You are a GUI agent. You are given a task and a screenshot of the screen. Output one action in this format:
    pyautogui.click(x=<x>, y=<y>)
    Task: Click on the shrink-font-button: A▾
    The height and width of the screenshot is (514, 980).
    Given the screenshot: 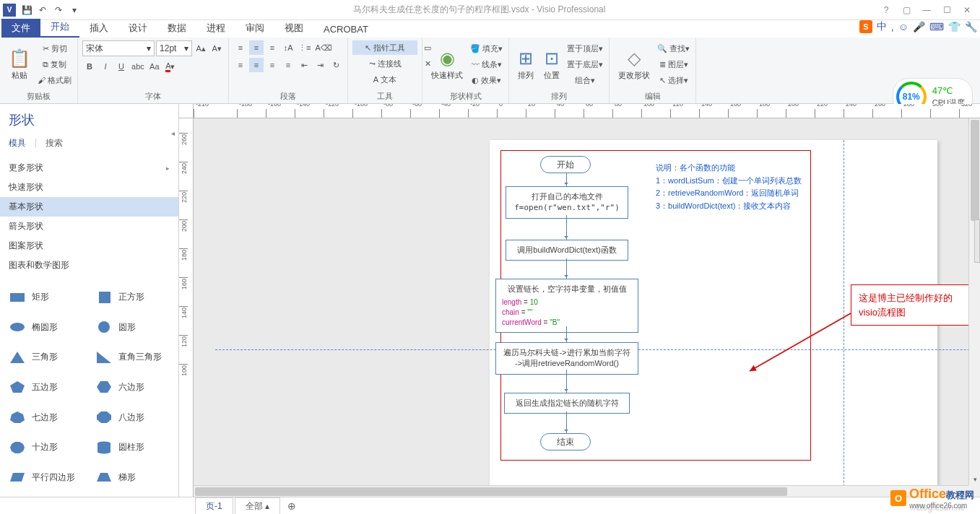 What is the action you would take?
    pyautogui.click(x=217, y=48)
    